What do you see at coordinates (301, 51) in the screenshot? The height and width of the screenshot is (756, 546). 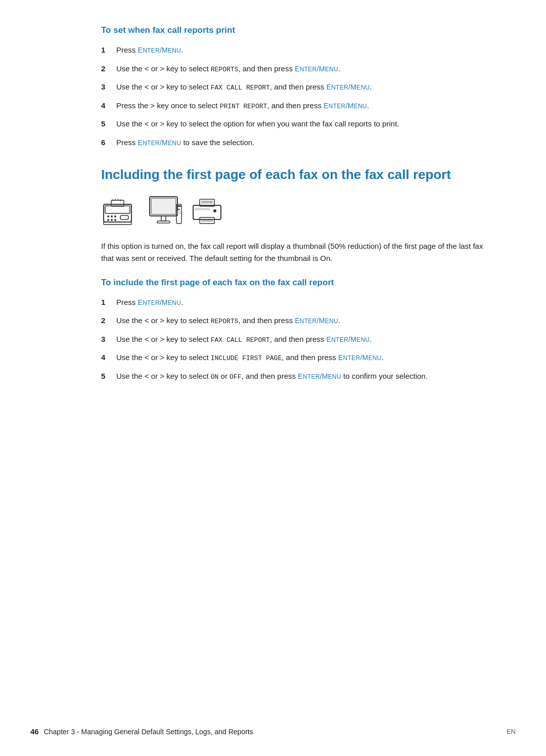 I see `step-1-1-text: Press Enter/Menu.` at bounding box center [301, 51].